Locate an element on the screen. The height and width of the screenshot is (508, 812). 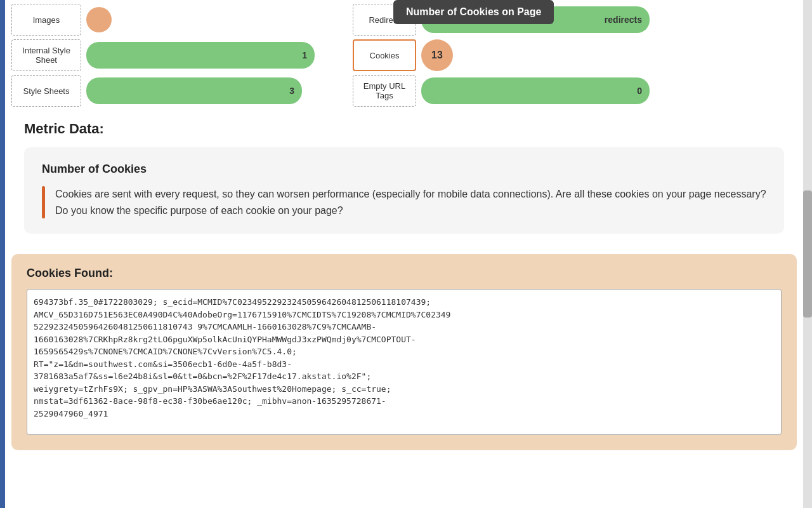
internal-style-row: Internal Style Sheet 1 is located at coordinates (163, 55).